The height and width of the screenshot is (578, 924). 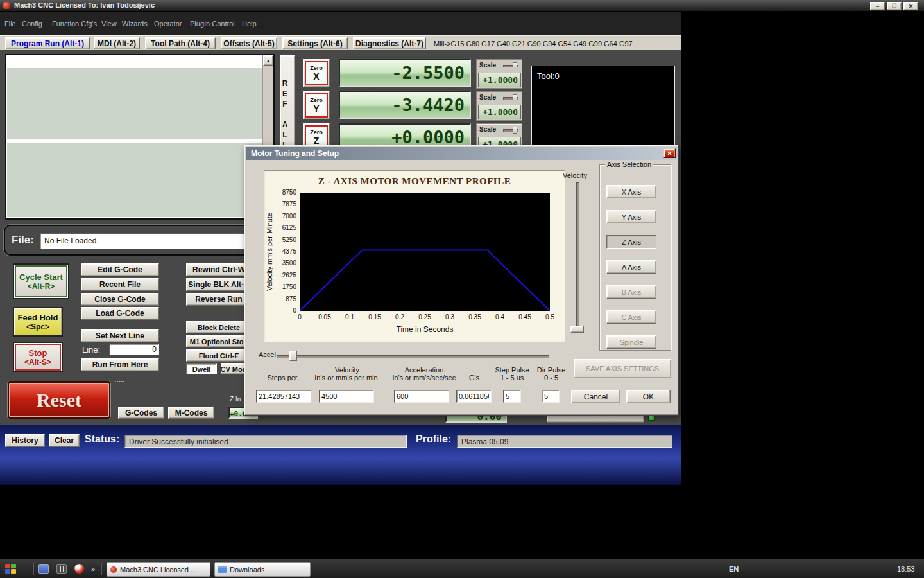 What do you see at coordinates (8, 566) in the screenshot?
I see `start-flag-red` at bounding box center [8, 566].